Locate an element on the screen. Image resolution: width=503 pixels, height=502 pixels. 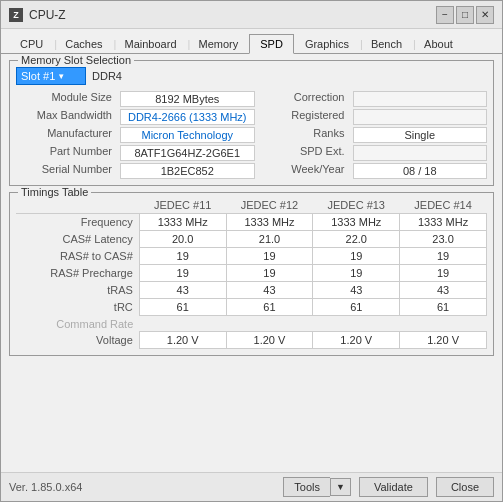
ranks-value: Single is located at coordinates (420, 135).